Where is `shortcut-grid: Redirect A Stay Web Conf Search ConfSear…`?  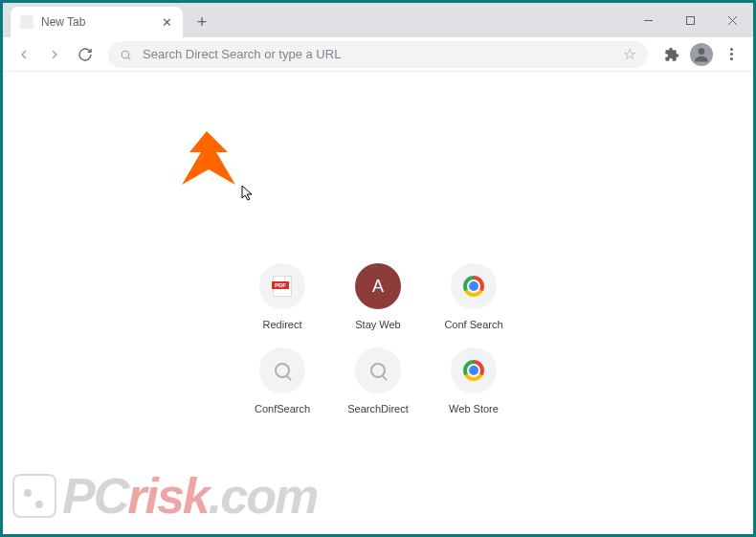
shortcut-grid: Redirect A Stay Web Conf Search ConfSear… is located at coordinates (378, 339).